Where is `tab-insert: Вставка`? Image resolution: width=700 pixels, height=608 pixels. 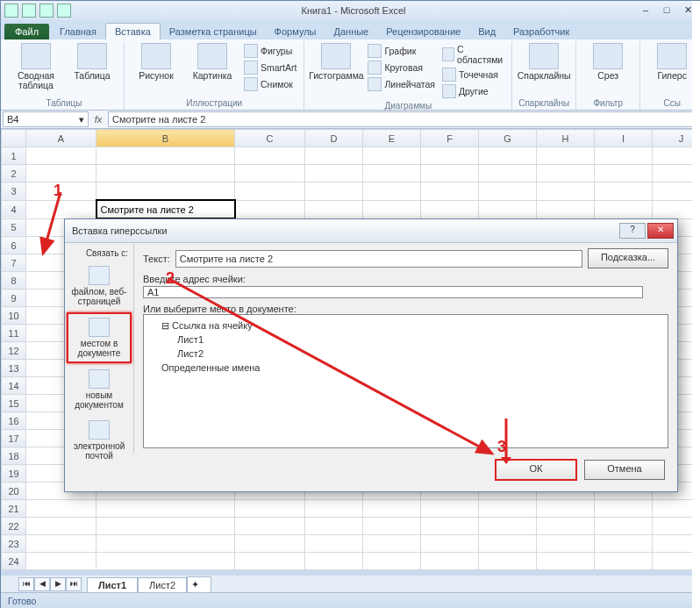 tab-insert: Вставка is located at coordinates (133, 32).